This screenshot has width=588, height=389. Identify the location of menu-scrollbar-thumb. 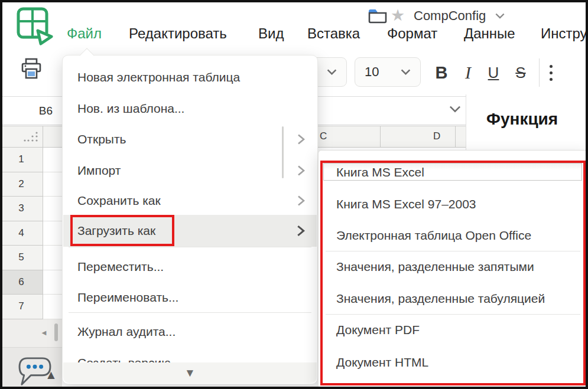
(282, 152).